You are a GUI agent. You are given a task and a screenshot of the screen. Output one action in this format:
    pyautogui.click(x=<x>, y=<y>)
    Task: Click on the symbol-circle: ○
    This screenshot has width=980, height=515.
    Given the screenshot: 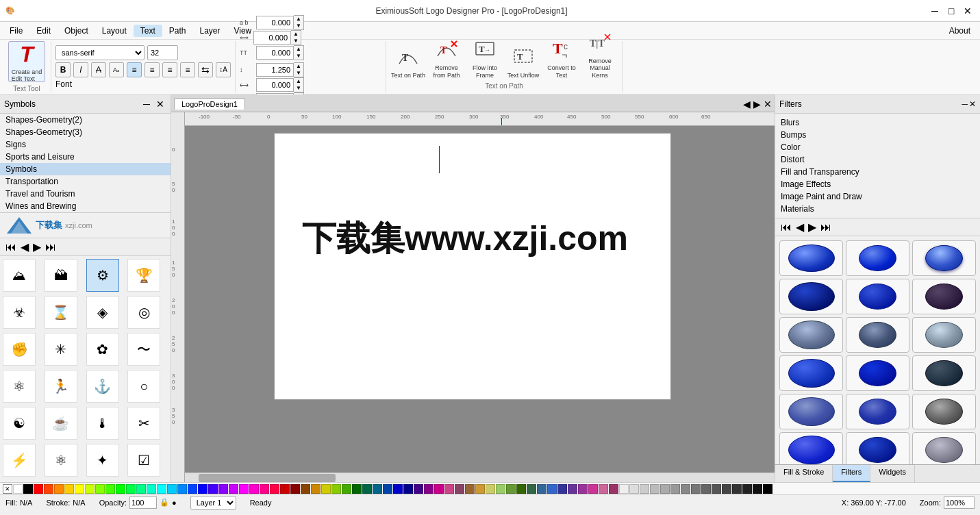 What is the action you would take?
    pyautogui.click(x=144, y=386)
    